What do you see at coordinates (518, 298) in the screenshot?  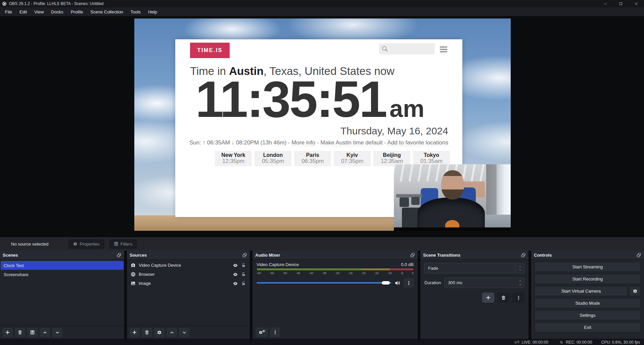 I see `transition-menu-button` at bounding box center [518, 298].